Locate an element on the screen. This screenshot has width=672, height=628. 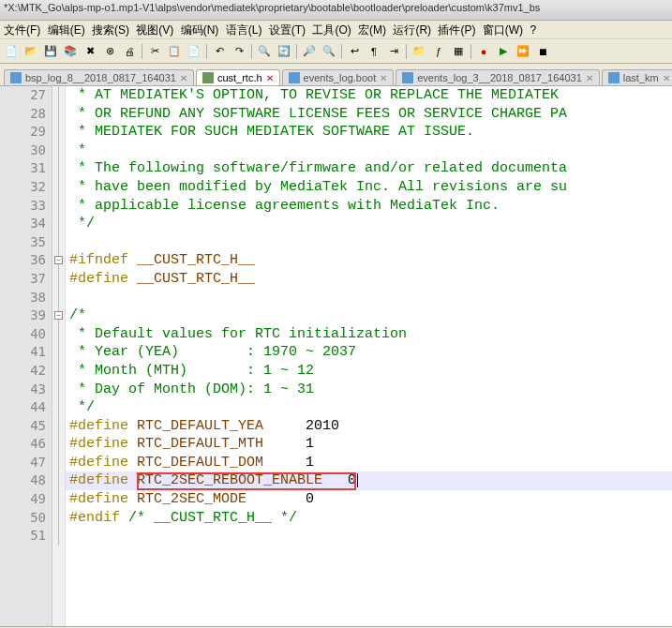
line-number: 28 is located at coordinates (22, 114).